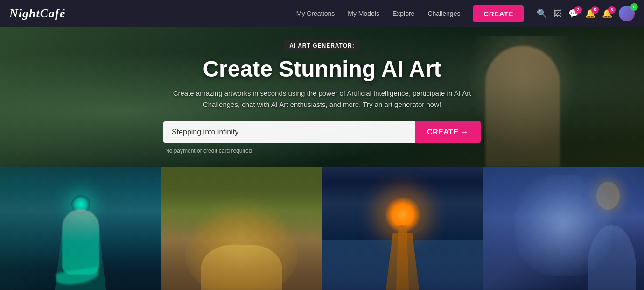 This screenshot has width=644, height=290. Describe the element at coordinates (80, 229) in the screenshot. I see `gallery-item: ♡ 5762 💬 335` at that location.